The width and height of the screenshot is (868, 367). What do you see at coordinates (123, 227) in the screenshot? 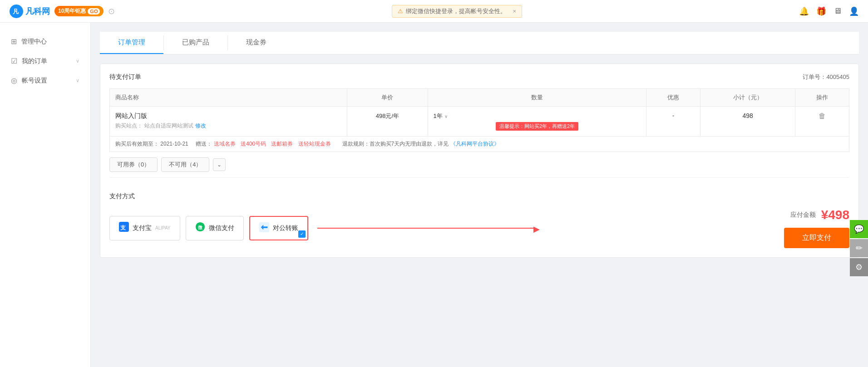
I see `svg-text: 支` at bounding box center [123, 227].